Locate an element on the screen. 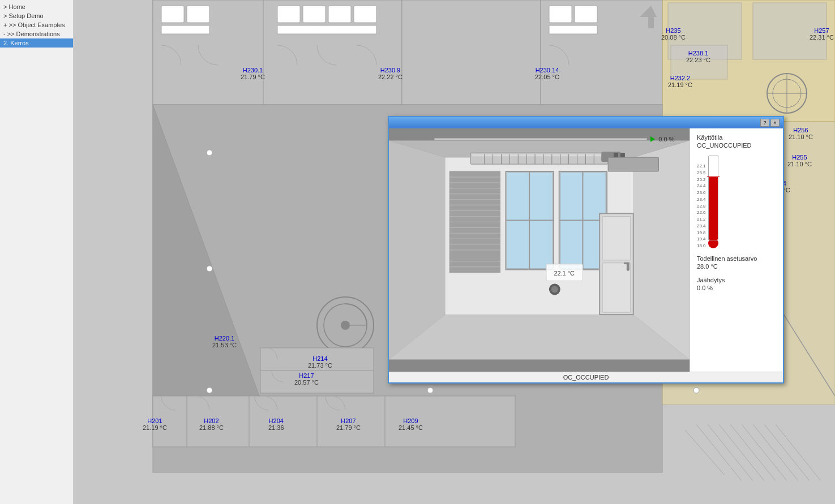 The width and height of the screenshot is (835, 504). room-label-H220-1: H220.1 21.53 °C is located at coordinates (224, 342).